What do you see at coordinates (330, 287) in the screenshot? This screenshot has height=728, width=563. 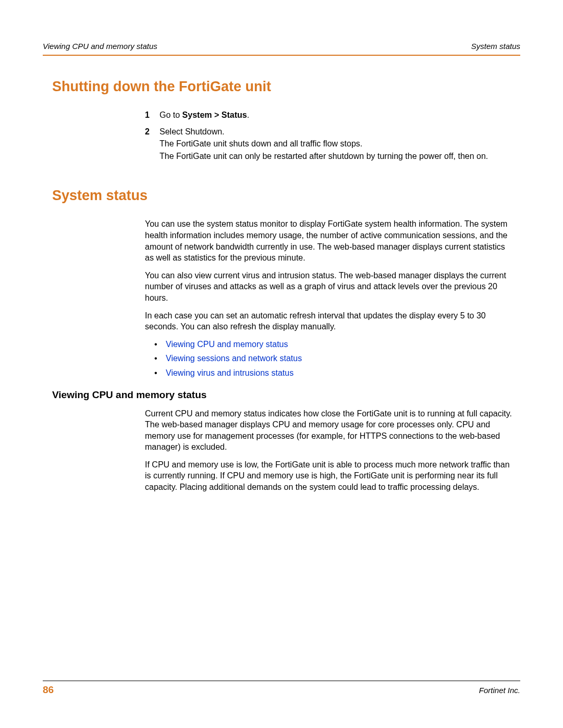 I see `paragraph: You can also view current virus and intr…` at bounding box center [330, 287].